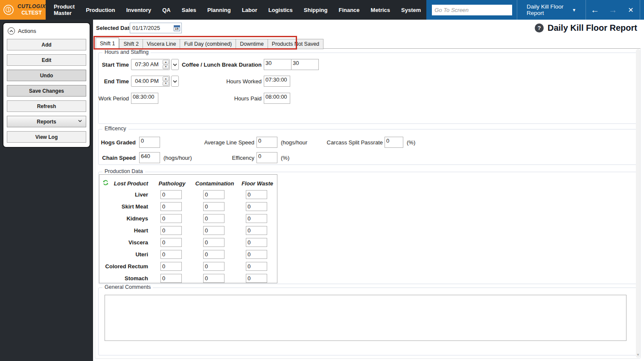 The image size is (644, 361). I want to click on date-picker: 01/17/2025 15, so click(156, 28).